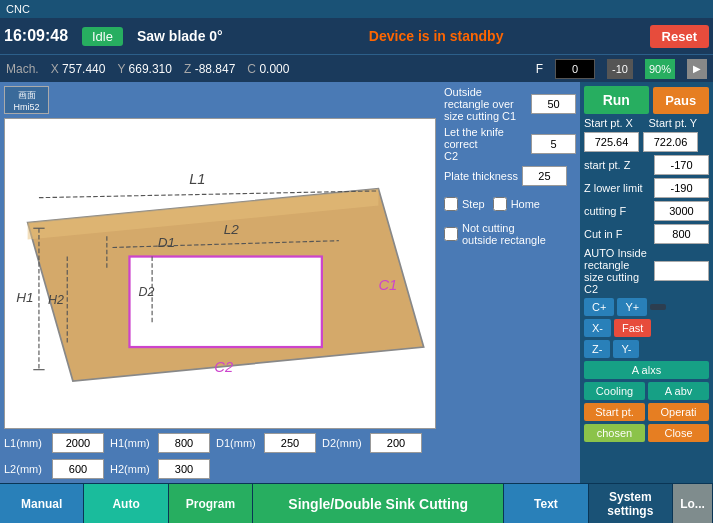 The width and height of the screenshot is (713, 523). What do you see at coordinates (646, 307) in the screenshot?
I see `cy-row: C+ Y+` at bounding box center [646, 307].